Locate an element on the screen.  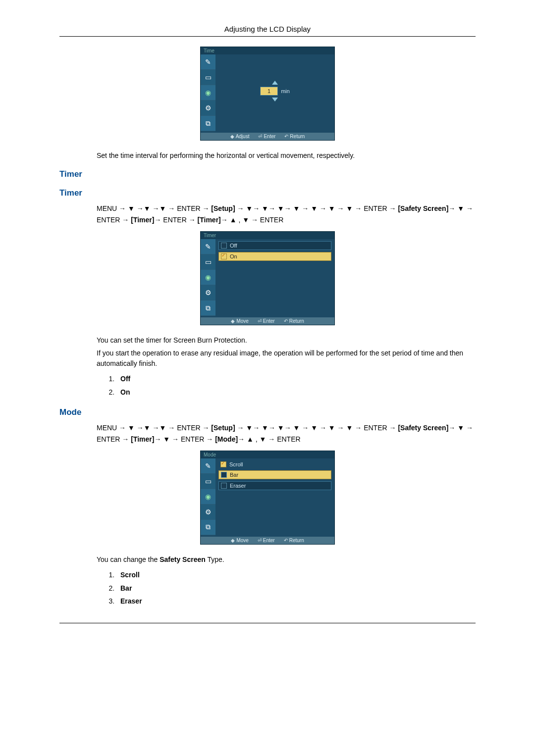
mode-description: You can change the Safety Screen Type. is located at coordinates (286, 559).